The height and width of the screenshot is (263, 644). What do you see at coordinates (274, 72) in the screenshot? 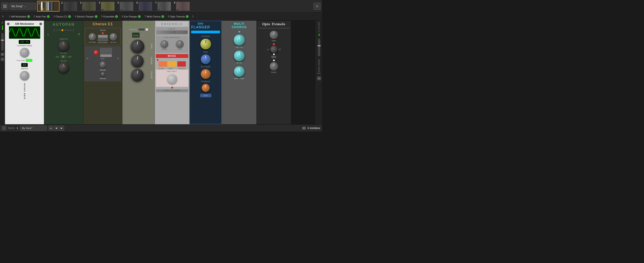
I see `plugin-opto-tremolo: Opto Tremolo Rate on off Sync Depth` at bounding box center [274, 72].